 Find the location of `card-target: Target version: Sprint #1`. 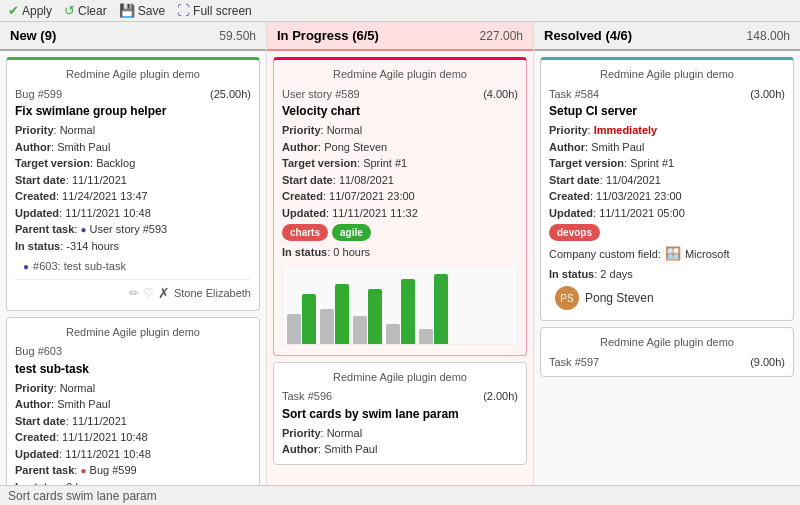

card-target: Target version: Sprint #1 is located at coordinates (400, 164).